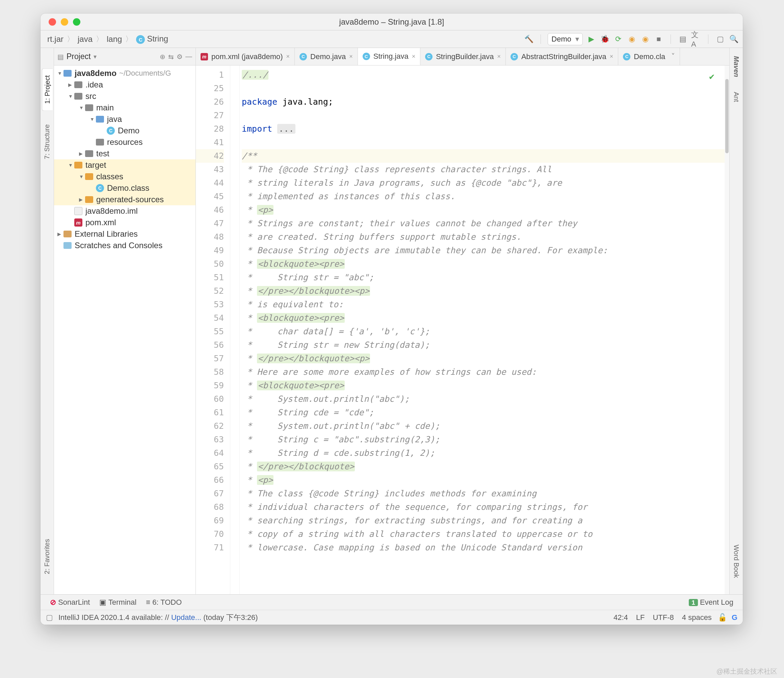  I want to click on line-sep: LF, so click(640, 617).